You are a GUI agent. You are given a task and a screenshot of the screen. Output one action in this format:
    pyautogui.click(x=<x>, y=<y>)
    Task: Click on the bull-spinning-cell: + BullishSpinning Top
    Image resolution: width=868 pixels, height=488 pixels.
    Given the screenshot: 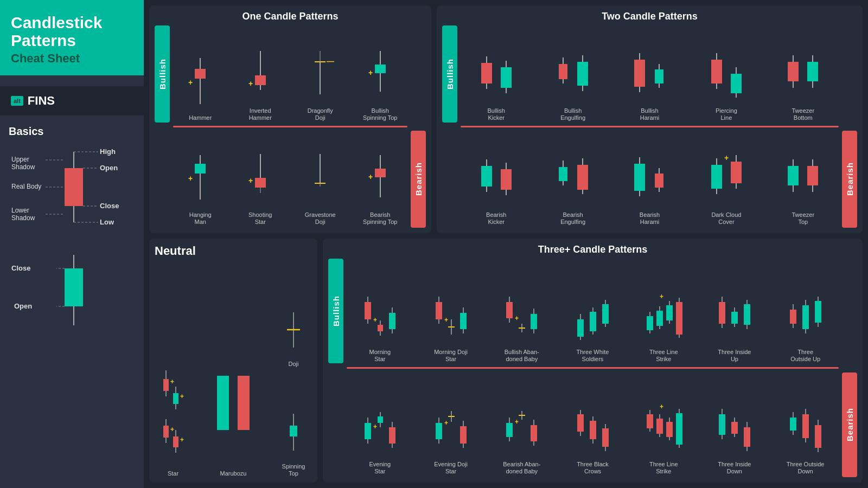 What is the action you would take?
    pyautogui.click(x=381, y=75)
    